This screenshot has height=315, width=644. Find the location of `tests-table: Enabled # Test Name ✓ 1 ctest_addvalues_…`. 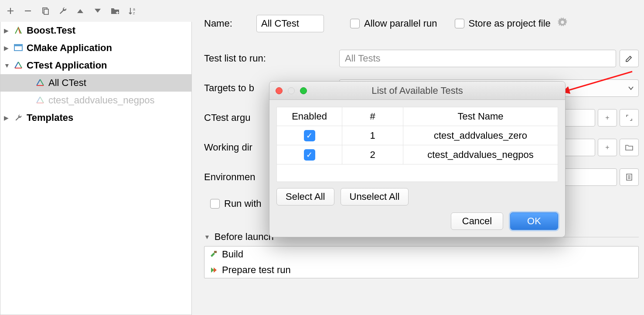

tests-table: Enabled # Test Name ✓ 1 ctest_addvalues_… is located at coordinates (417, 144).